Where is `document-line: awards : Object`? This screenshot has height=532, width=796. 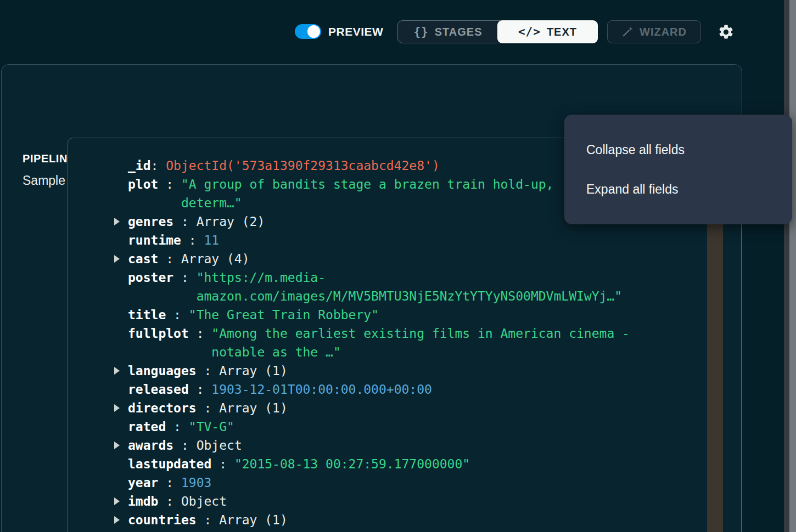 document-line: awards : Object is located at coordinates (379, 445).